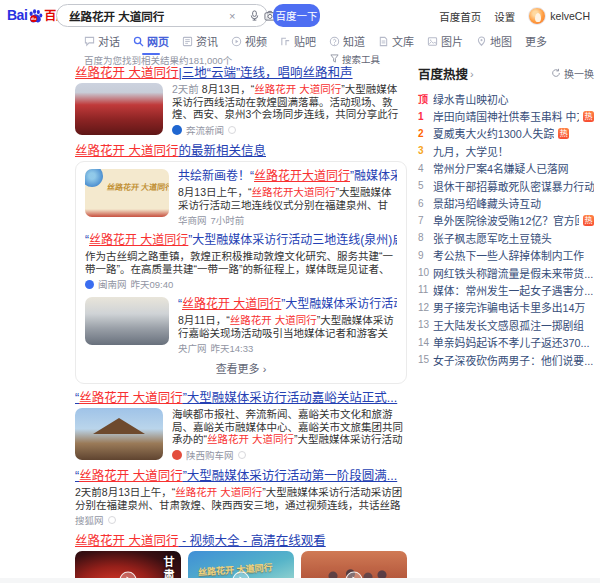 This screenshot has height=583, width=600. What do you see at coordinates (241, 240) in the screenshot?
I see `news-title: “丝路花开 大道同行”大型融媒体采访行活动三地连线(泉州)启动` at bounding box center [241, 240].